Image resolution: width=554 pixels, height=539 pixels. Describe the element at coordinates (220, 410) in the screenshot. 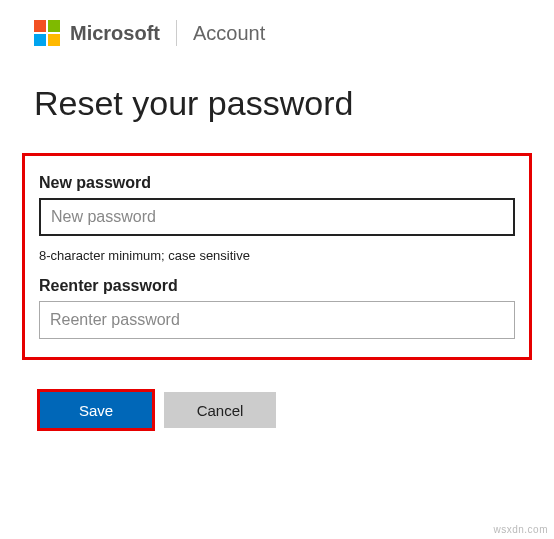

I see `cancel-button: Cancel` at that location.